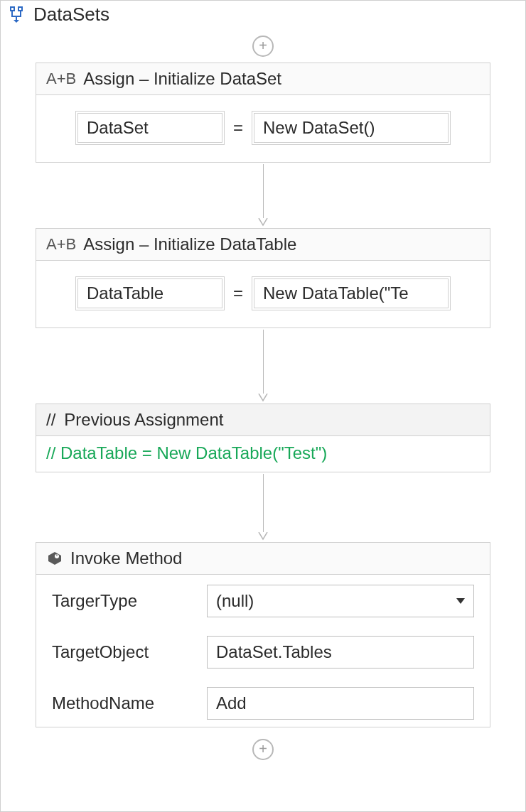 Image resolution: width=526 pixels, height=812 pixels. Describe the element at coordinates (263, 80) in the screenshot. I see `activity-header: A+B Assign – Initialize DataSet` at that location.